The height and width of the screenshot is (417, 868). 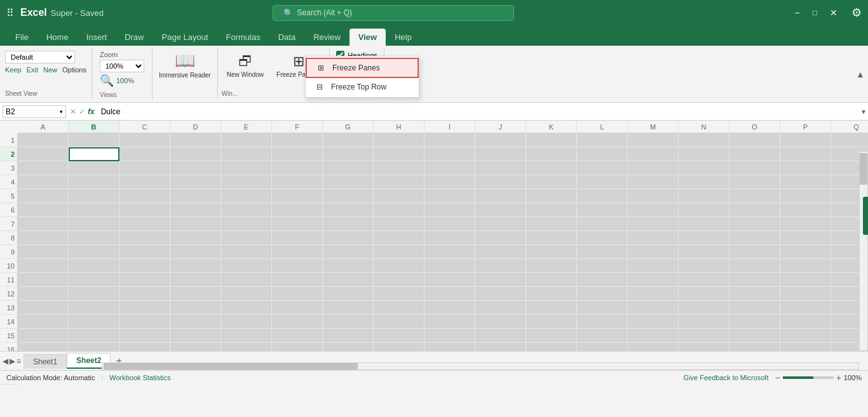 I want to click on col-header-A: A, so click(x=43, y=127).